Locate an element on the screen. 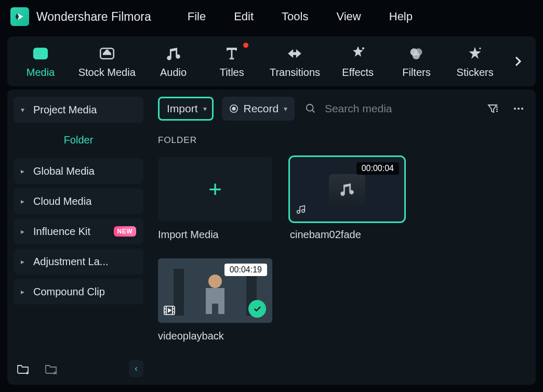  sidebar-adjustment-layer: ▸ Adjustment La... is located at coordinates (78, 262).